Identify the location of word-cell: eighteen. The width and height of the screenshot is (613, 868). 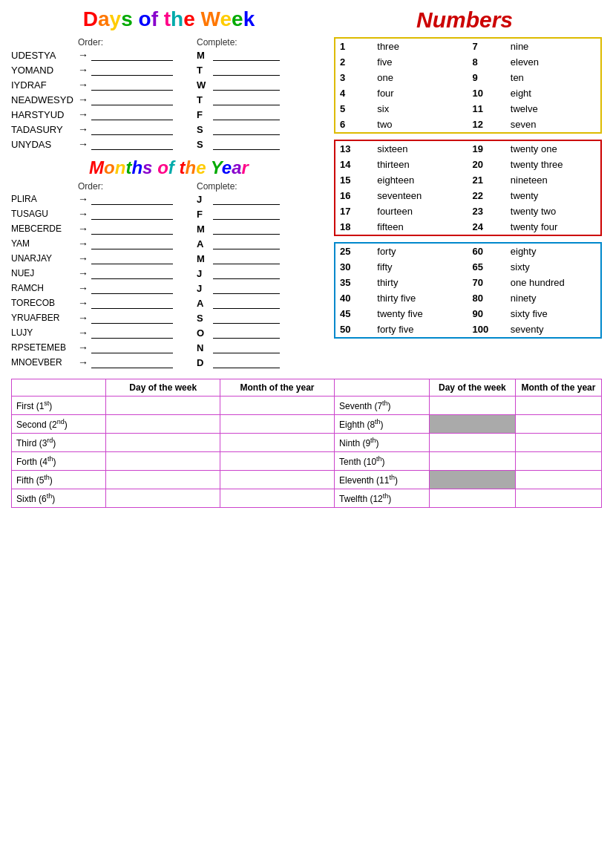
(420, 180).